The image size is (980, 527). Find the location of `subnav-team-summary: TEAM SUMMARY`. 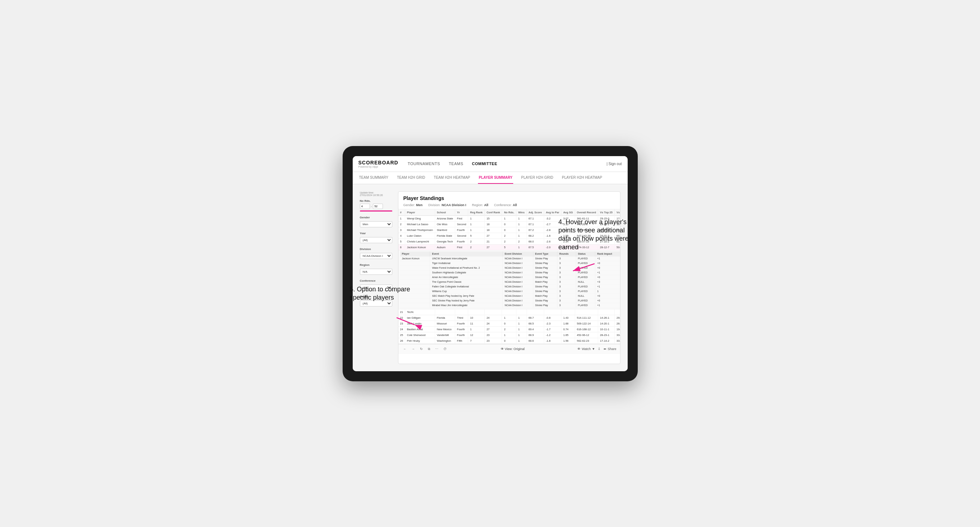

subnav-team-summary: TEAM SUMMARY is located at coordinates (374, 178).